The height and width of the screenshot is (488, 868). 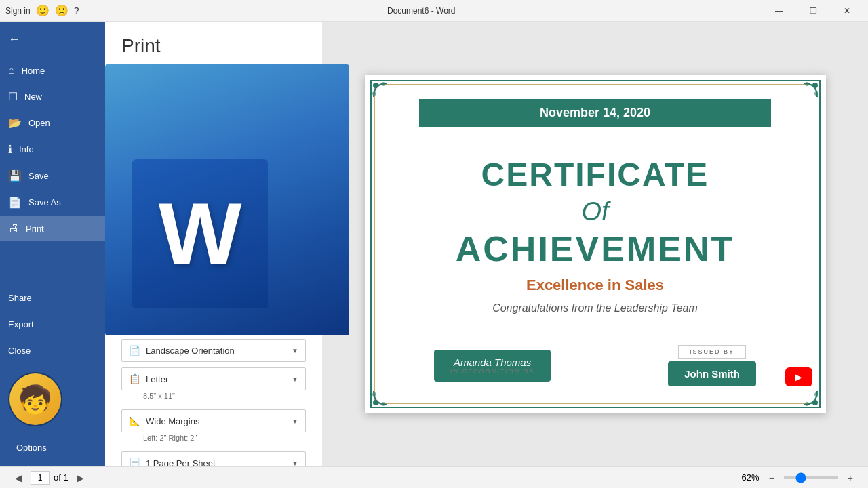 I want to click on paper-icon: 📋, so click(x=134, y=379).